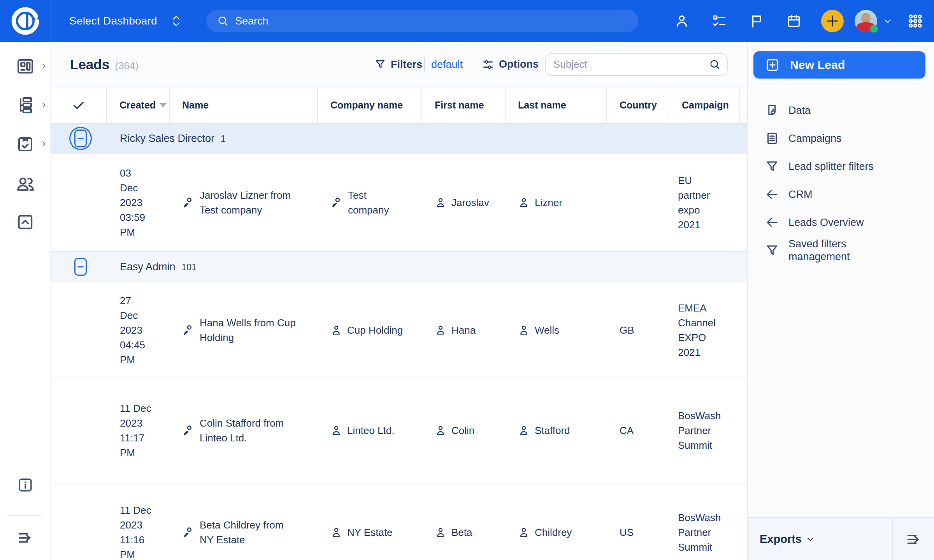  Describe the element at coordinates (447, 65) in the screenshot. I see `active-filter-link: default` at that location.